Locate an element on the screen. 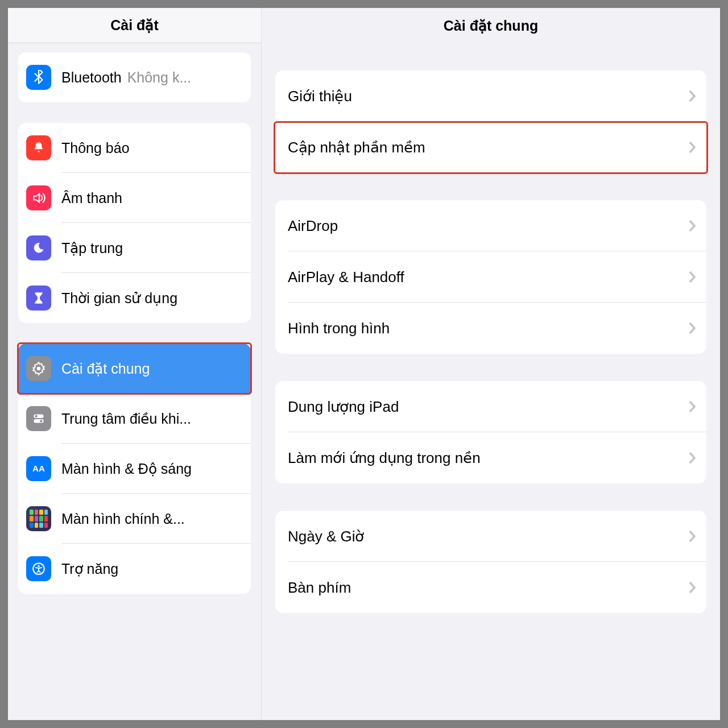  general-icon is located at coordinates (39, 369).